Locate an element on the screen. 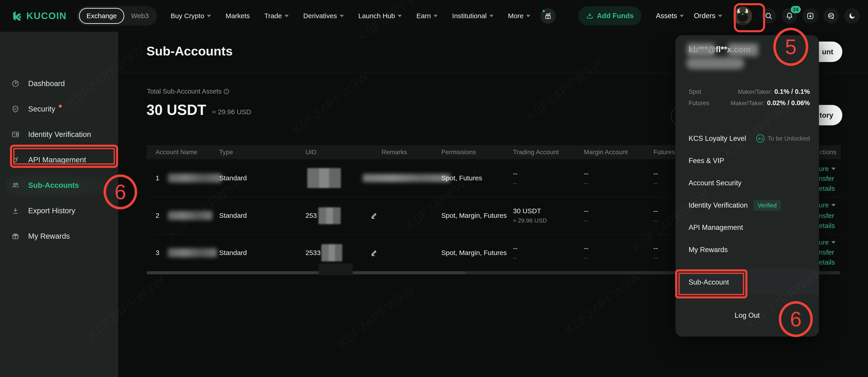 The height and width of the screenshot is (377, 868). scrollbar-thumb is located at coordinates (306, 273).